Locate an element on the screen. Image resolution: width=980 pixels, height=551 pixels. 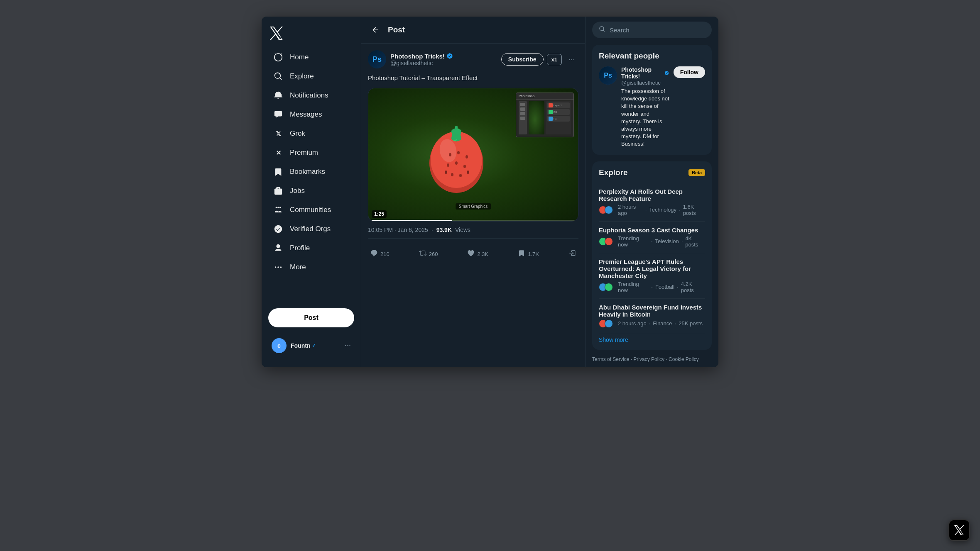
share-button is located at coordinates (572, 254).